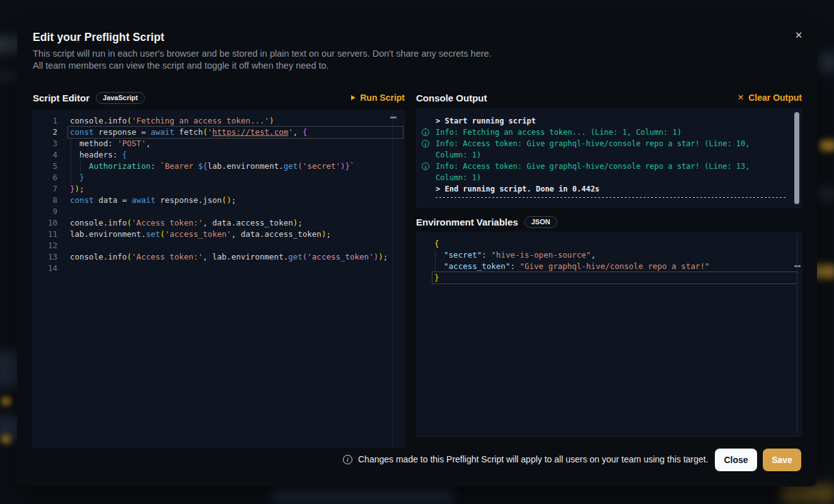  Describe the element at coordinates (741, 98) in the screenshot. I see `clear-icon: ✕` at that location.